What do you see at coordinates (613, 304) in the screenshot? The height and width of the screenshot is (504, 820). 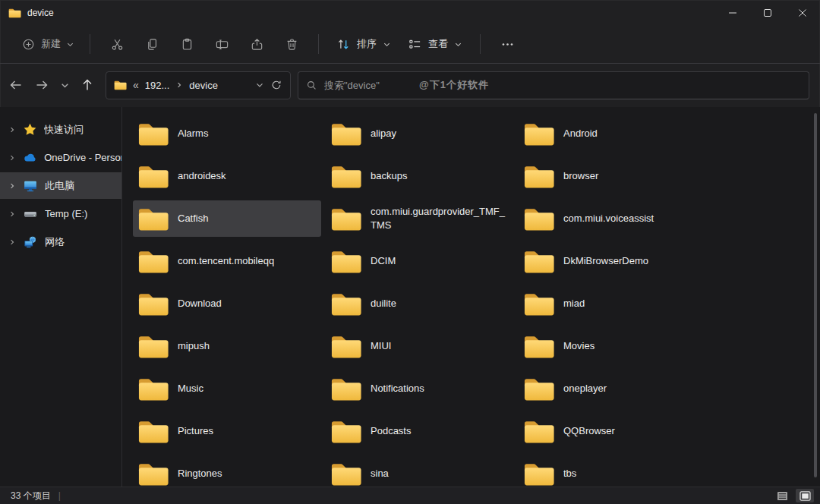 I see `folder-tile: miad` at bounding box center [613, 304].